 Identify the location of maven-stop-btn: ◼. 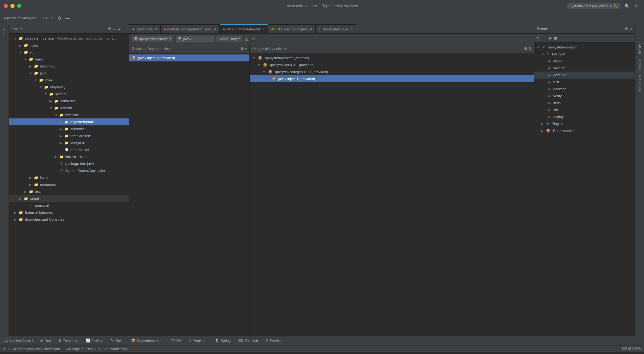
(556, 38).